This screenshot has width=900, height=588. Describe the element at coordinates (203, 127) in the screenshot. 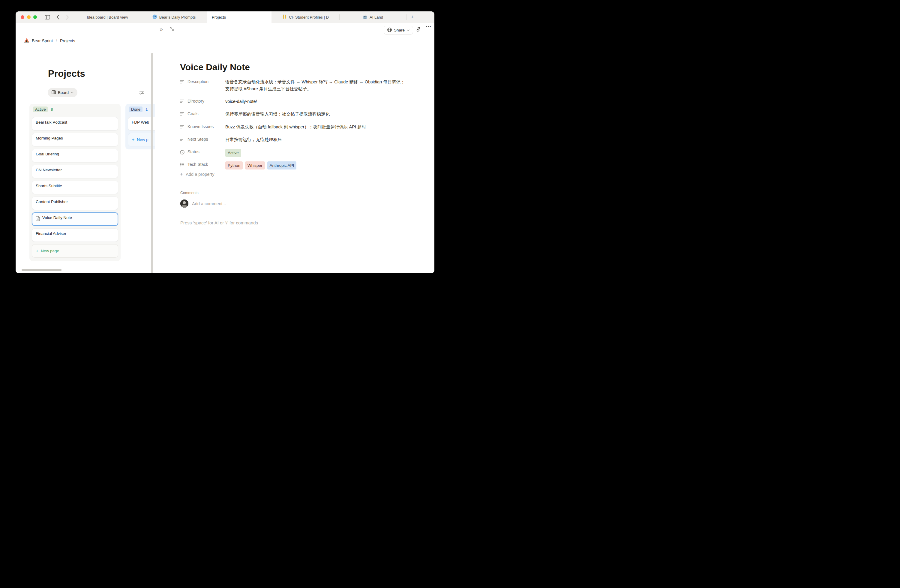

I see `property-known-issues: Known Issues` at that location.